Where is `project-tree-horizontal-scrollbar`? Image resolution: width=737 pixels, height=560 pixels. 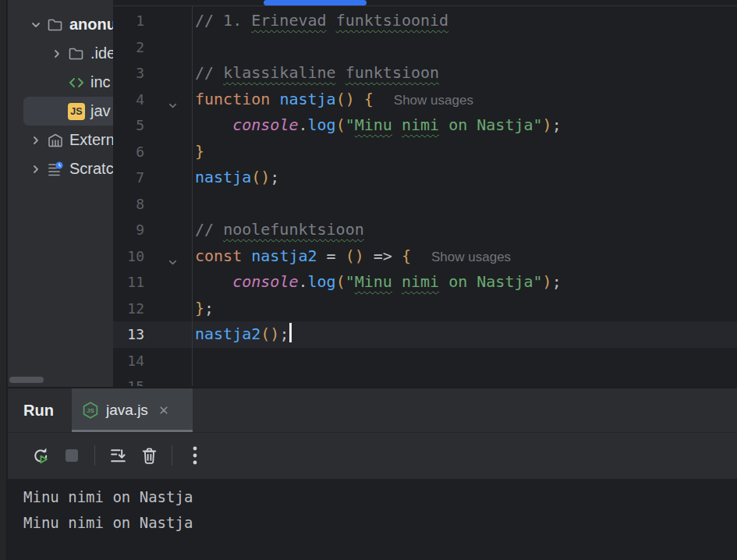 project-tree-horizontal-scrollbar is located at coordinates (27, 380).